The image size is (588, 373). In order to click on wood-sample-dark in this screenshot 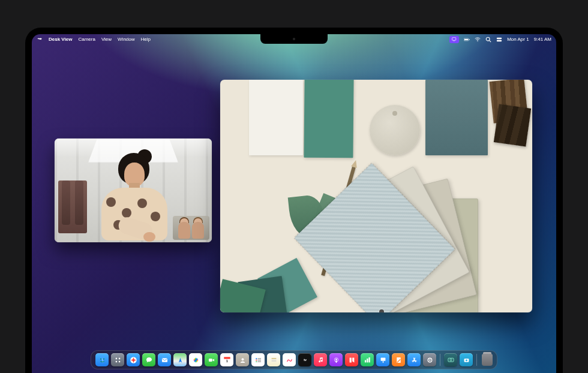, I will do `click(512, 126)`.